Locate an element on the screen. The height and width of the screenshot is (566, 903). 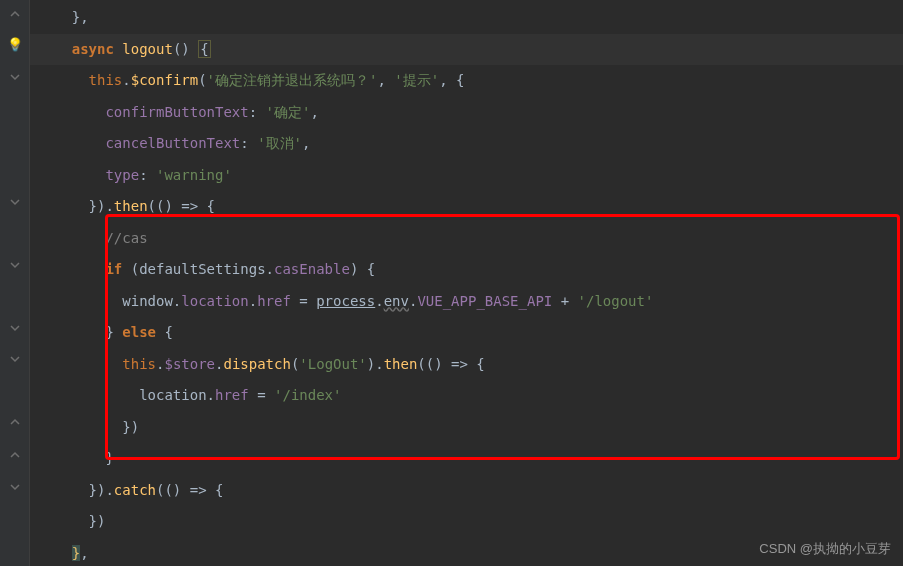
watermark: CSDN @执拗的小豆芽 is located at coordinates (825, 549).